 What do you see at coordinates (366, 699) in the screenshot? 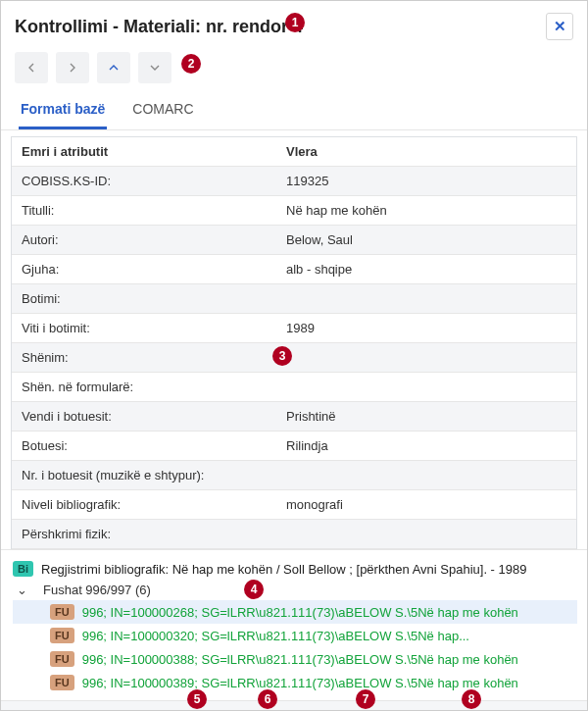
I see `callout-7: 7` at bounding box center [366, 699].